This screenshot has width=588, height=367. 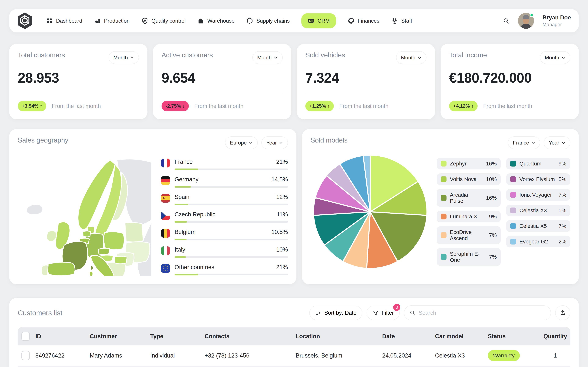 I want to click on user-avatar, so click(x=526, y=21).